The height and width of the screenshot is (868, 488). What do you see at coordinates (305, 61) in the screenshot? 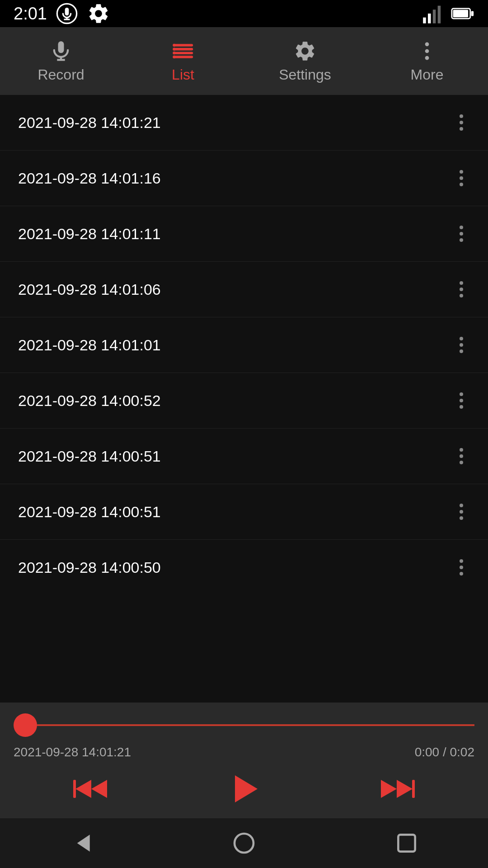
I see `tab-settings: Settings` at bounding box center [305, 61].